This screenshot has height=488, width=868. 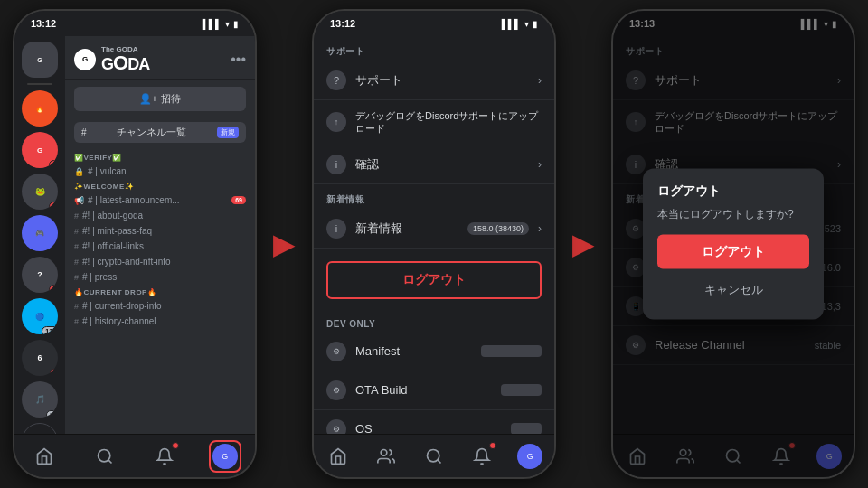 I want to click on time-2: 13:12, so click(x=343, y=23).